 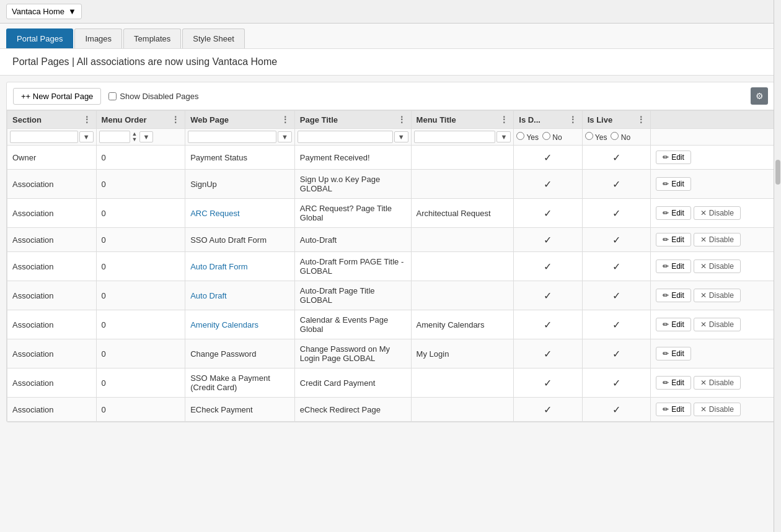 What do you see at coordinates (232, 137) in the screenshot?
I see `web-page-filter-input` at bounding box center [232, 137].